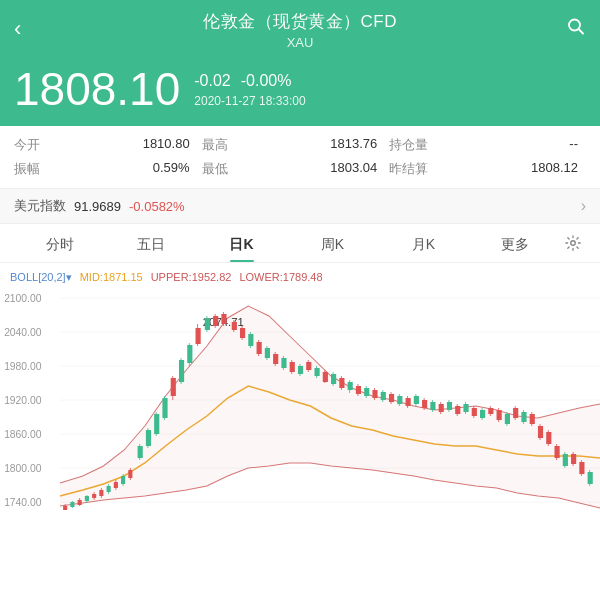  Describe the element at coordinates (23, 434) in the screenshot. I see `svg-text: 1860.00` at that location.